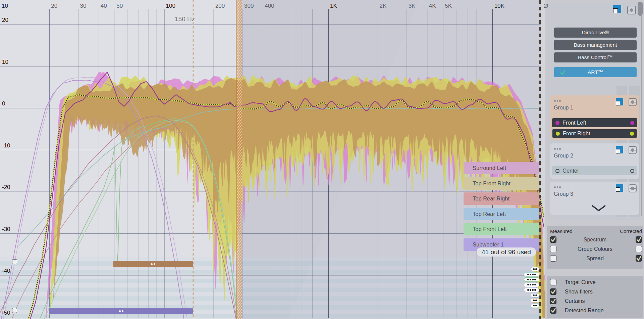 The height and width of the screenshot is (319, 644). What do you see at coordinates (501, 229) in the screenshot?
I see `channel-chip-top-front-left: Top Front Left` at bounding box center [501, 229].